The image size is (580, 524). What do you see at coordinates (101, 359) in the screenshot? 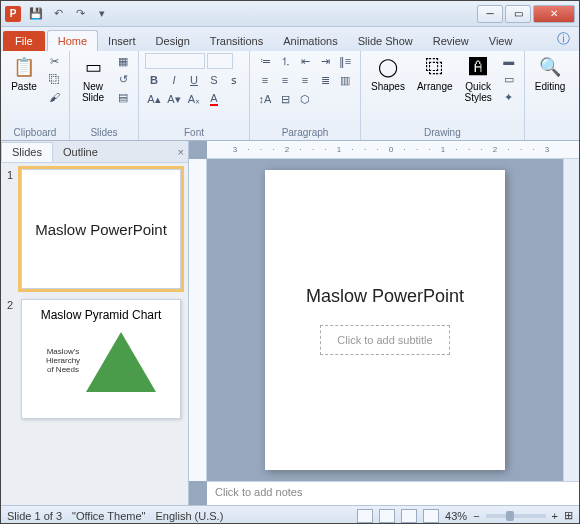
I see `slide-thumbnail: Maslow Pyramid Chart Maslow's Hierarchy …` at bounding box center [101, 359].